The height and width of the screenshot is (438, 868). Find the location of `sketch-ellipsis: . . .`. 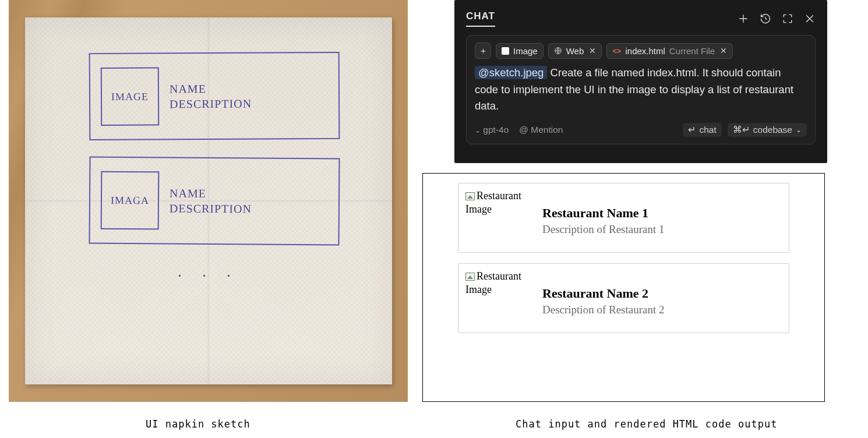

sketch-ellipsis: . . . is located at coordinates (209, 271).